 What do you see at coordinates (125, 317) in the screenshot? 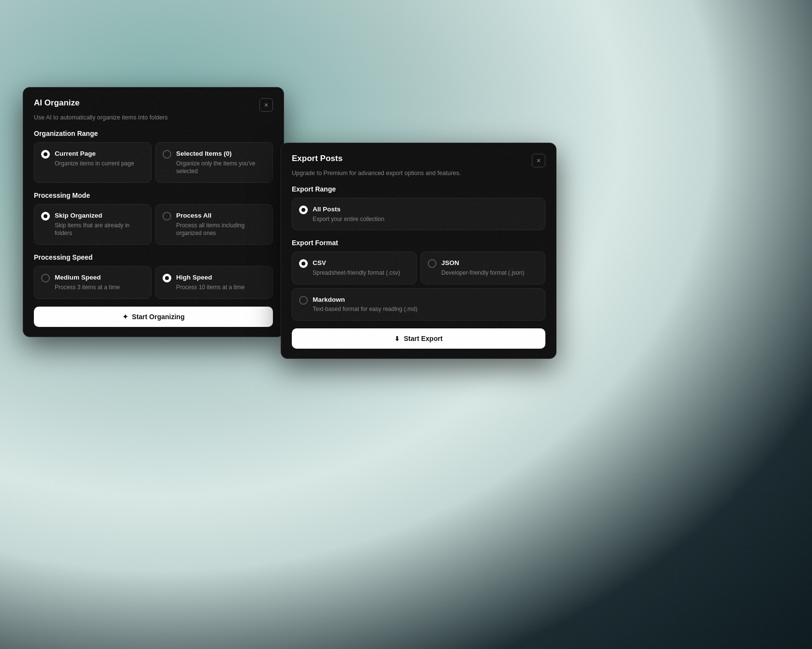
I see `start-organizing-icon: ✦` at bounding box center [125, 317].